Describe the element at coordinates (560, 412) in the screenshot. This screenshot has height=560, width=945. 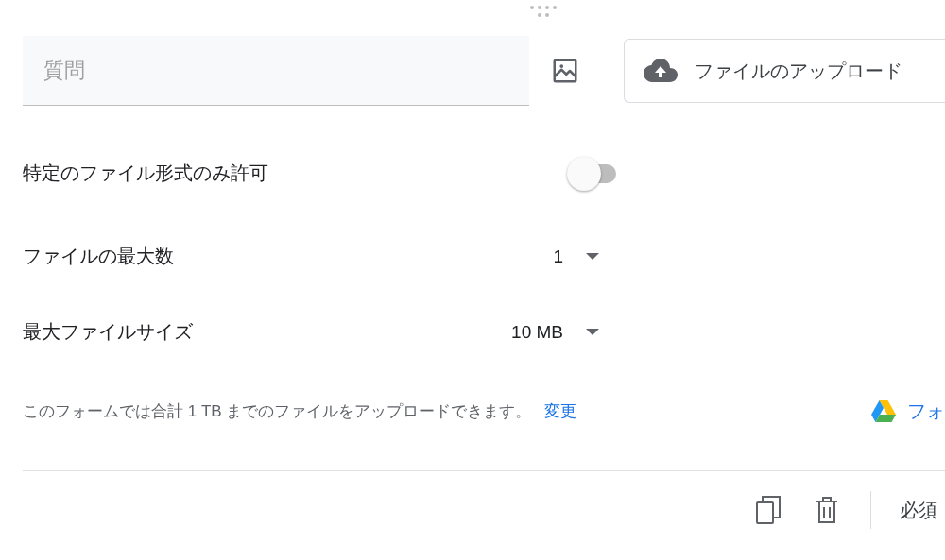
I see `change-limit-link: 変更` at that location.